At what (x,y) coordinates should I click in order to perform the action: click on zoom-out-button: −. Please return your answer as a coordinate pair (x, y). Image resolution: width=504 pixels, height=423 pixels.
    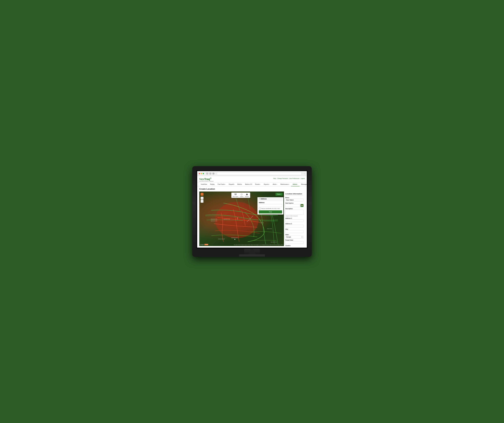
    Looking at the image, I should click on (202, 201).